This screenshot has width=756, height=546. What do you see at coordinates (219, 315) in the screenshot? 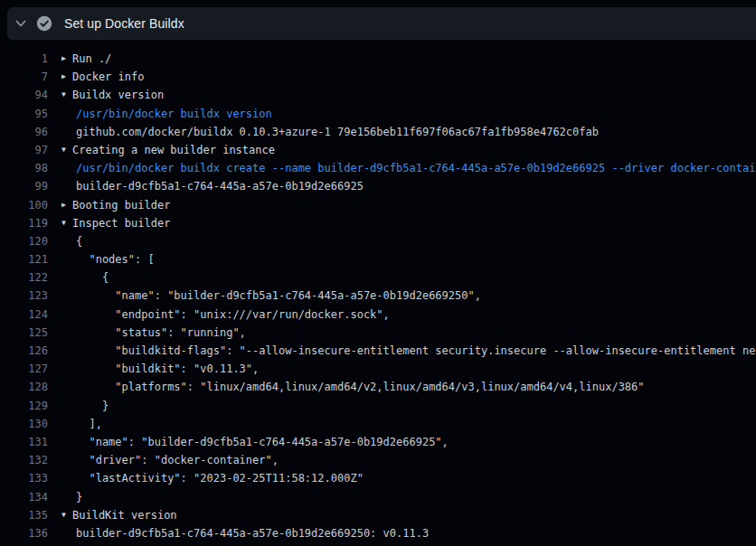
I see `output-text: "endpoint": "unix:///var/run/docker.sock…` at bounding box center [219, 315].